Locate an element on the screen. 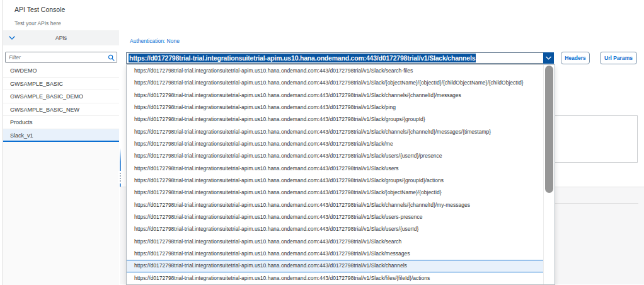 Image resolution: width=644 pixels, height=285 pixels. dropdown-option-selected: https://d0172798trial-trial.integrations… is located at coordinates (335, 266).